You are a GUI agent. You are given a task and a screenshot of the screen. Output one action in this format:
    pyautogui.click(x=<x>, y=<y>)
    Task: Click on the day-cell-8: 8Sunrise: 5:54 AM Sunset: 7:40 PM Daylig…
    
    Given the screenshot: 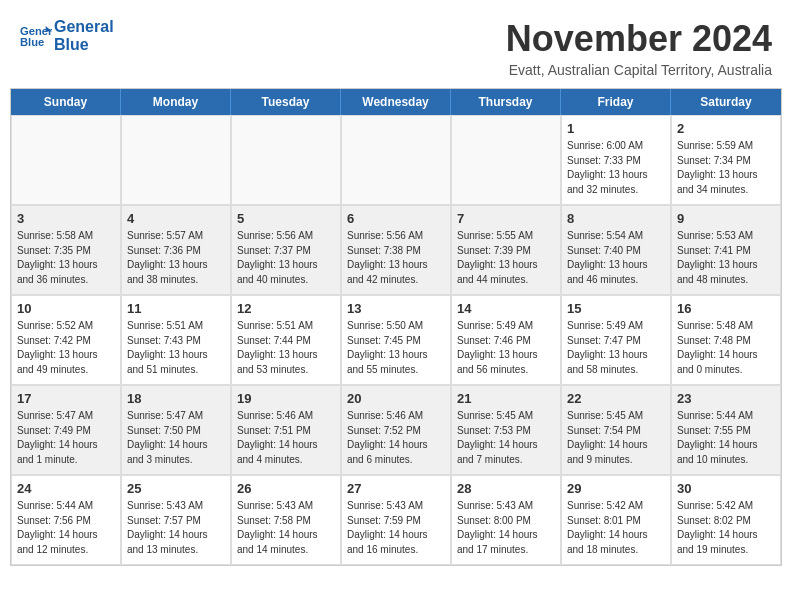 What is the action you would take?
    pyautogui.click(x=616, y=250)
    